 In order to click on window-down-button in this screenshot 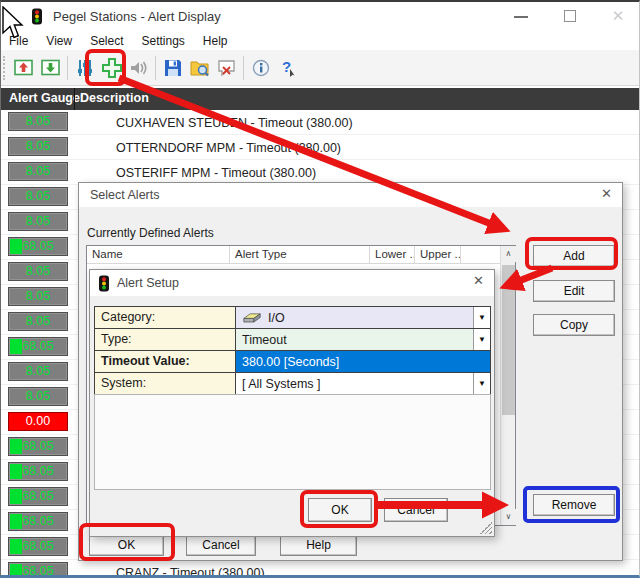, I will do `click(50, 68)`.